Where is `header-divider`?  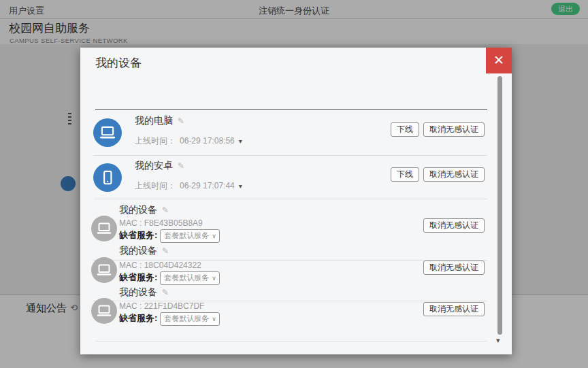 header-divider is located at coordinates (291, 109).